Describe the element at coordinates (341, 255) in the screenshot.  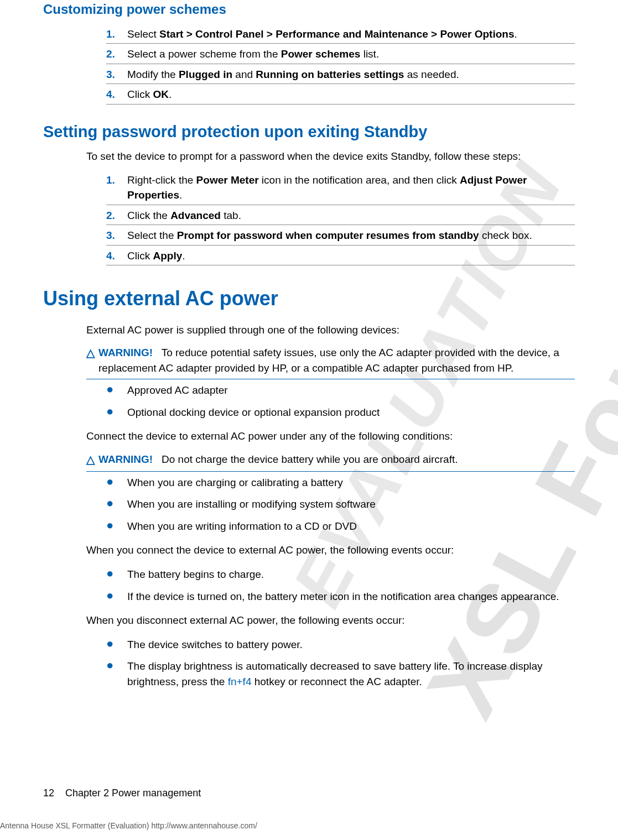
I see `step-row: 4. Click Apply.` at that location.